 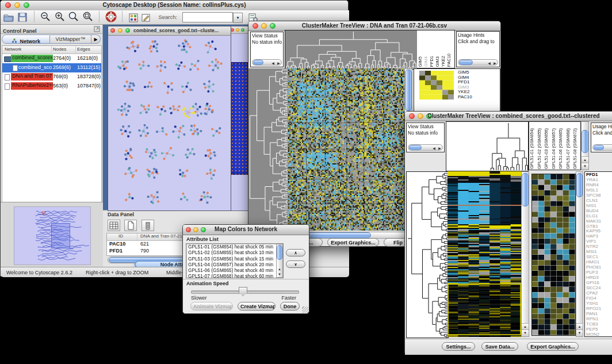 I want to click on tv2-hints-hscrollbar, so click(x=602, y=147).